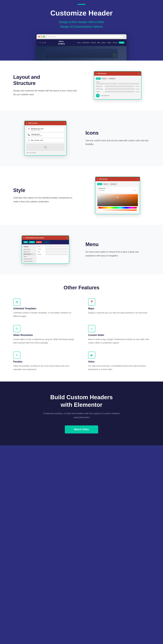 The image size is (163, 644). I want to click on feature-menu-desc: So many menu styles to choose from to gi…, so click(118, 254).